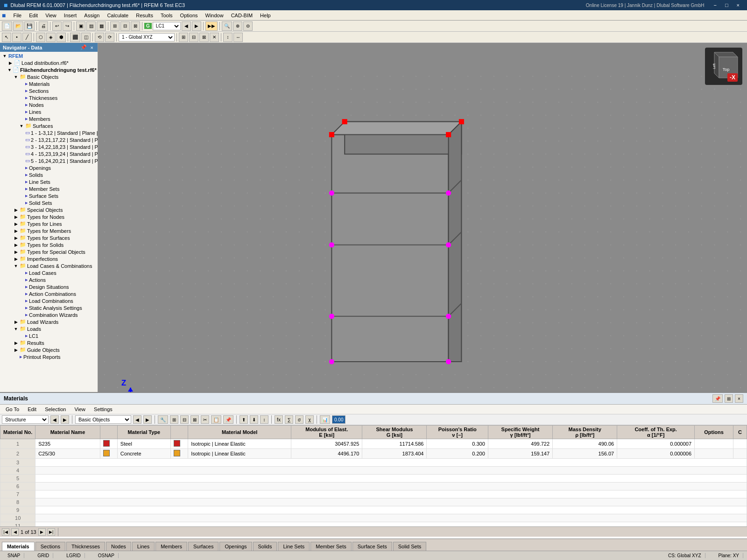  Describe the element at coordinates (81, 26) in the screenshot. I see `tb-btn-1: ▣` at that location.